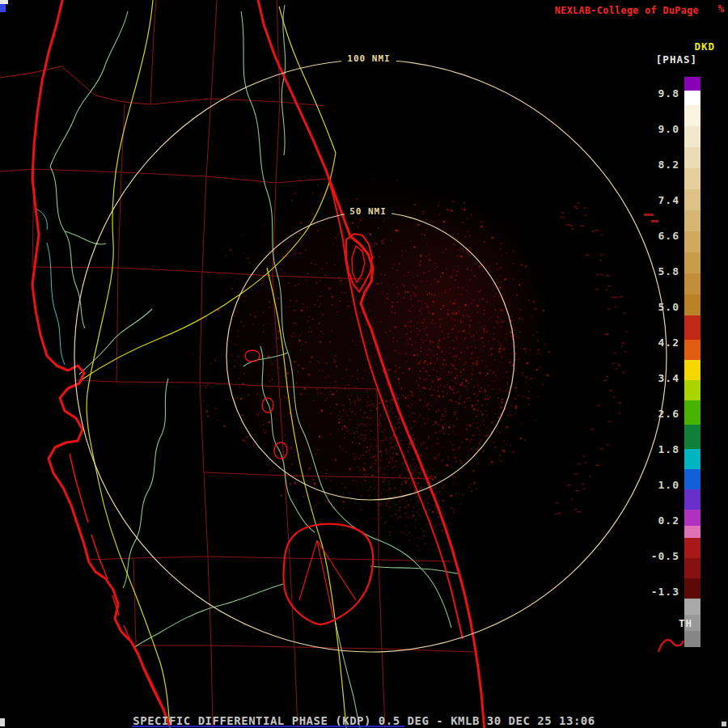 This screenshot has height=728, width=728. What do you see at coordinates (669, 414) in the screenshot?
I see `colorbar-tick-label: 2.6` at bounding box center [669, 414].